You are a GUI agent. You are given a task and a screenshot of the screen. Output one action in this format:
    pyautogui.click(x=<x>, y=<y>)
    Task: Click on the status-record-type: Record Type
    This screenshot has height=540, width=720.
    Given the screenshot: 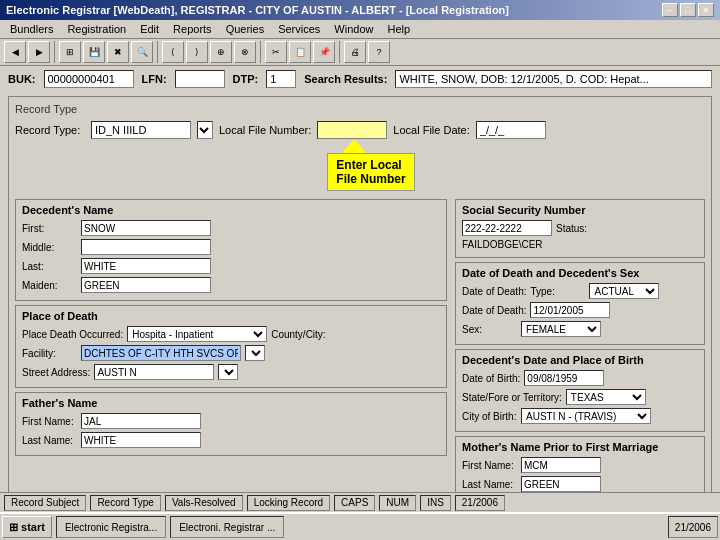 What is the action you would take?
    pyautogui.click(x=126, y=503)
    